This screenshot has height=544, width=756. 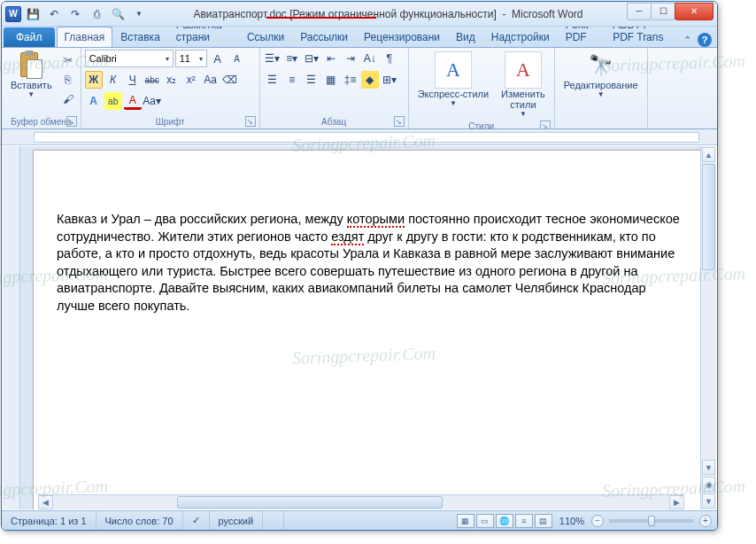 I want to click on view-draft-icon: ▤, so click(x=544, y=521).